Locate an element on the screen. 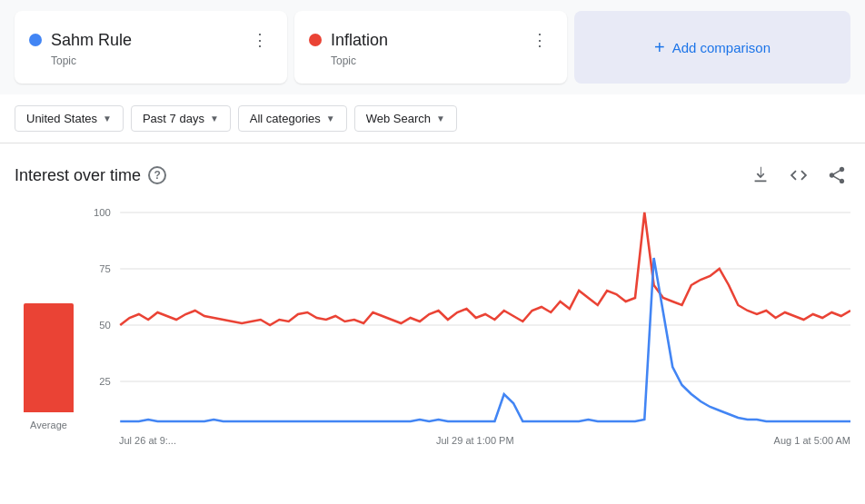  embed-button is located at coordinates (799, 175).